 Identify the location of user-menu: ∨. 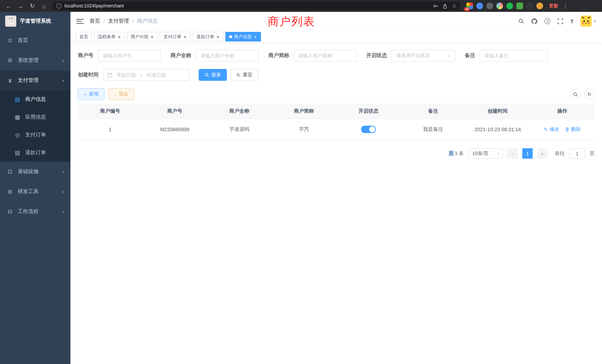
(588, 21).